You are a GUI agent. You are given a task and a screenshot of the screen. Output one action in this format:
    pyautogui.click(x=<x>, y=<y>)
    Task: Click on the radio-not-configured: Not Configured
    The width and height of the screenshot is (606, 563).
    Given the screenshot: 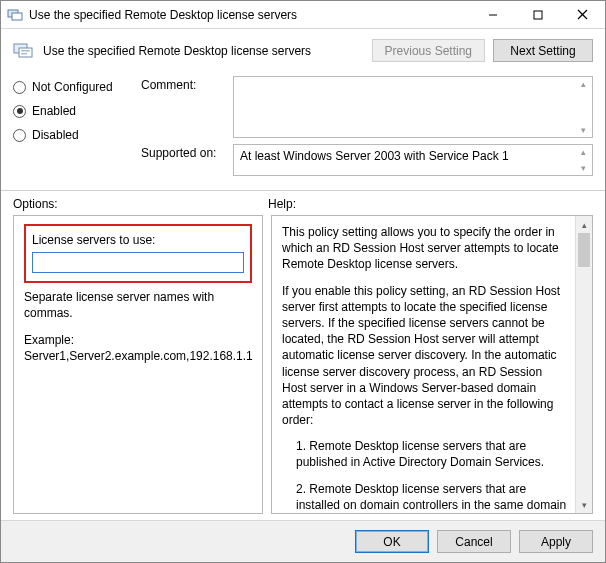 What is the action you would take?
    pyautogui.click(x=73, y=87)
    